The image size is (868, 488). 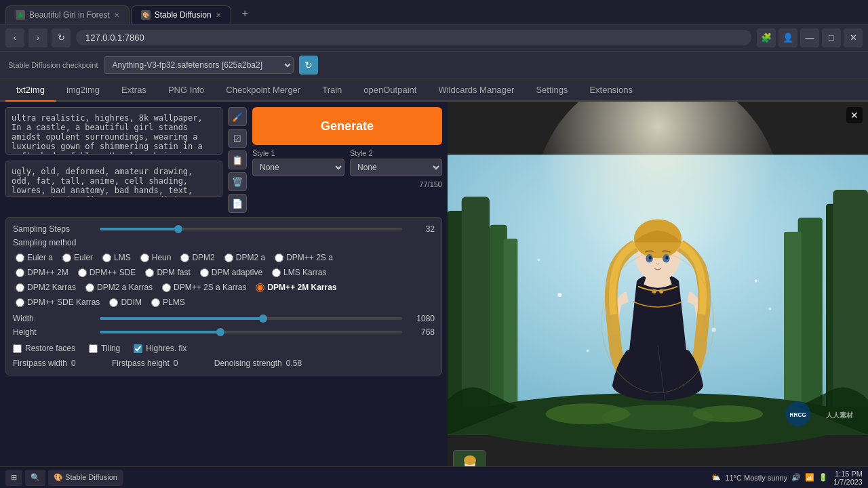 What do you see at coordinates (220, 332) in the screenshot?
I see `height-thumb` at bounding box center [220, 332].